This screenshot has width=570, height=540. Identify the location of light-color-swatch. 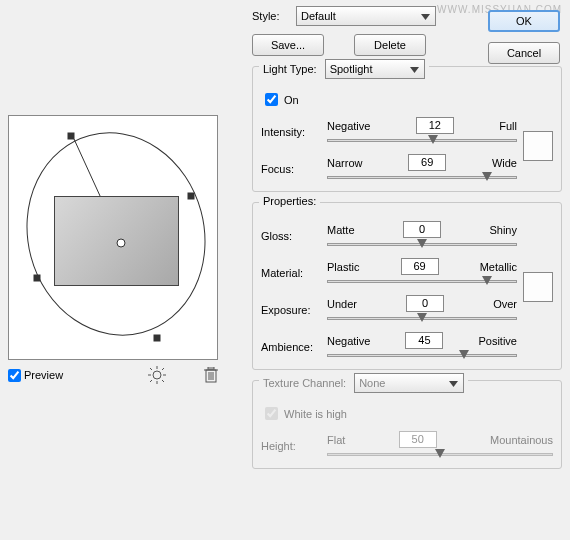
(538, 146).